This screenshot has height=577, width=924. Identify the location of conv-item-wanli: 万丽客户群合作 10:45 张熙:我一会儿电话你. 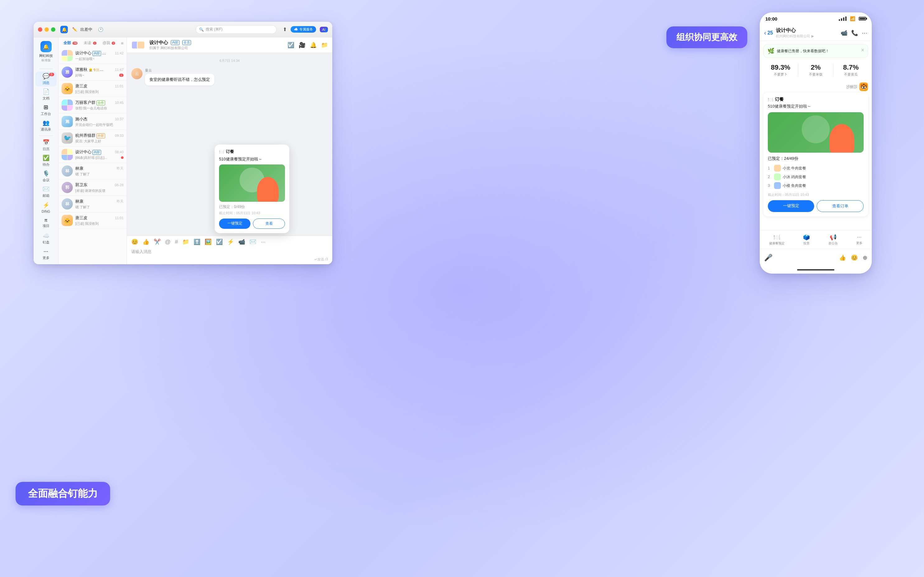
(92, 105).